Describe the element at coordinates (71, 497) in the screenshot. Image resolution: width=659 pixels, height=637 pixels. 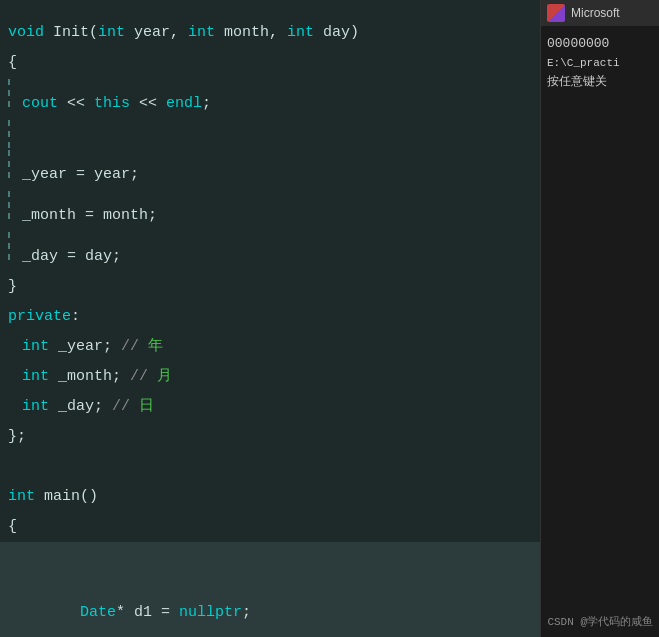
I see `main-func: main()` at that location.